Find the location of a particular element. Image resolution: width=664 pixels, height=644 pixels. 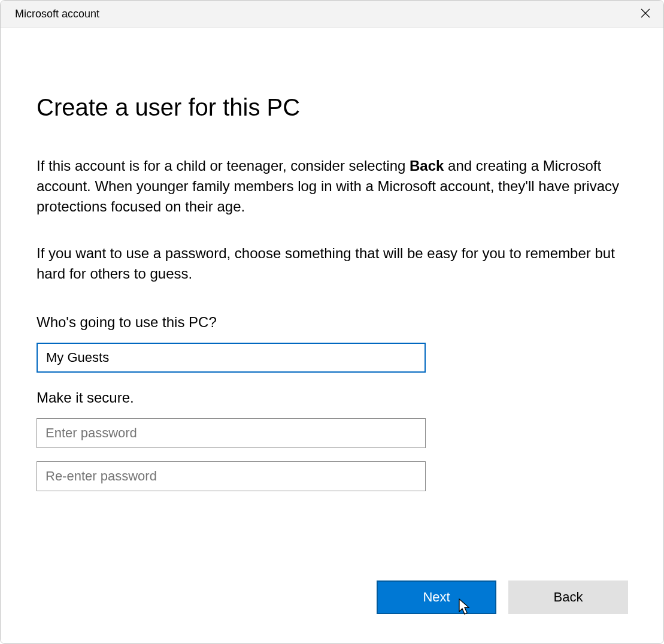

back-button: Back is located at coordinates (568, 597).